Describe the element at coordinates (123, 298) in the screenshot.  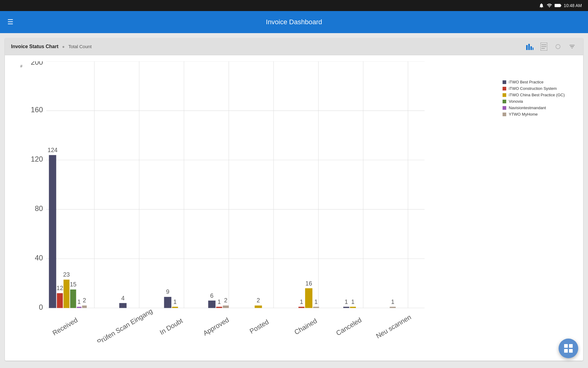
I see `svg-text: 4` at that location.